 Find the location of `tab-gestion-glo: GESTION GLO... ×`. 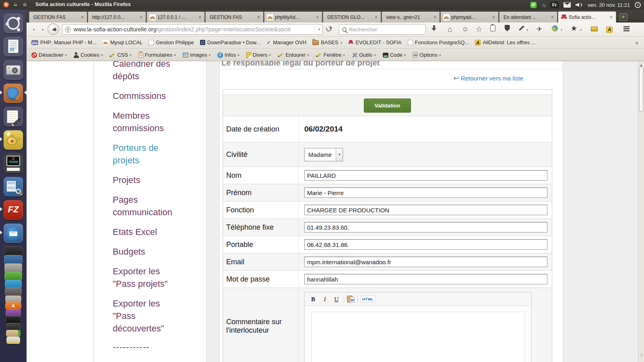

tab-gestion-glo: GESTION GLO... × is located at coordinates (352, 17).